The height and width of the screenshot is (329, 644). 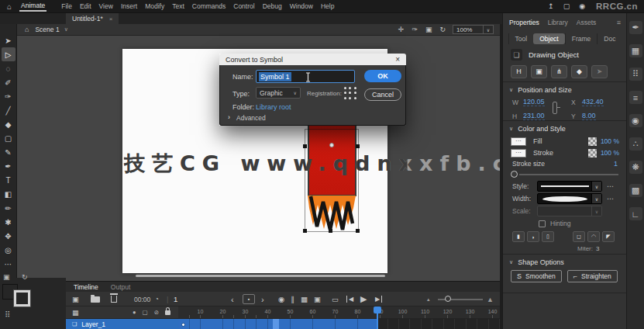 I want to click on classic-brush-tool: ✑, so click(x=9, y=96).